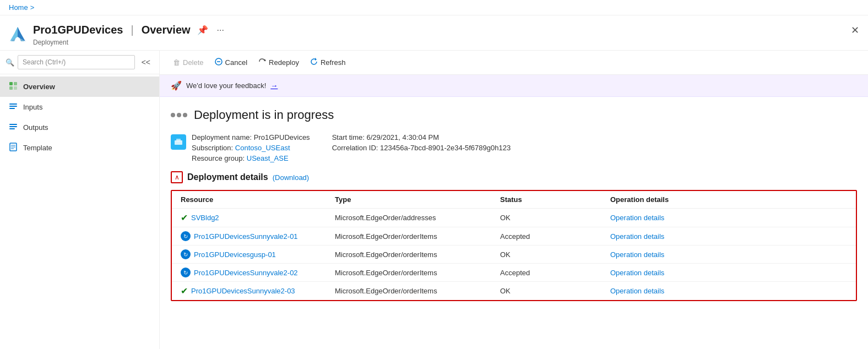 This screenshot has height=349, width=868. Describe the element at coordinates (146, 62) in the screenshot. I see `collapse-sidebar-button: <<` at that location.